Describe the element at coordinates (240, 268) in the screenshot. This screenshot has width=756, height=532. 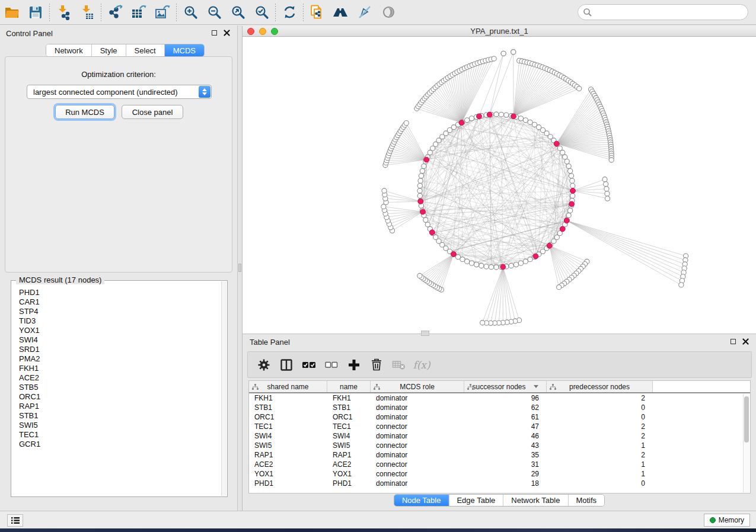
I see `splitter-grip` at that location.